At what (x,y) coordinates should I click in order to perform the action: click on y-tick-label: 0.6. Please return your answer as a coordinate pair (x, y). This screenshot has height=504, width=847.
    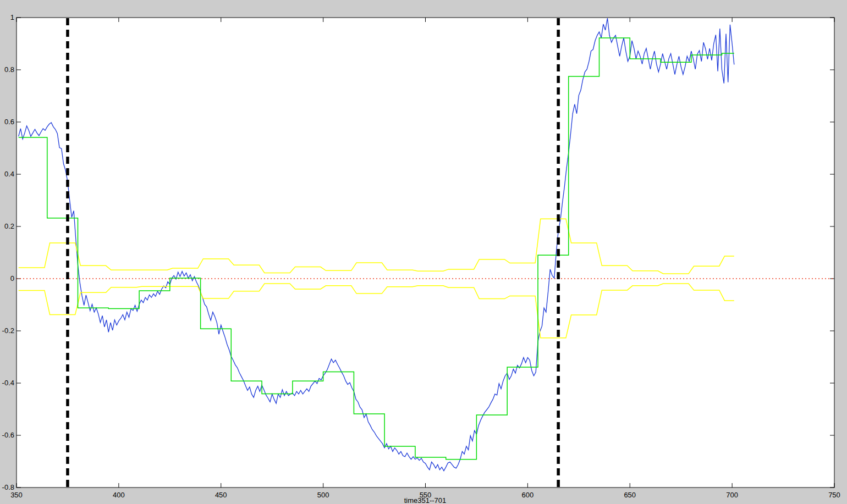
    Looking at the image, I should click on (9, 122).